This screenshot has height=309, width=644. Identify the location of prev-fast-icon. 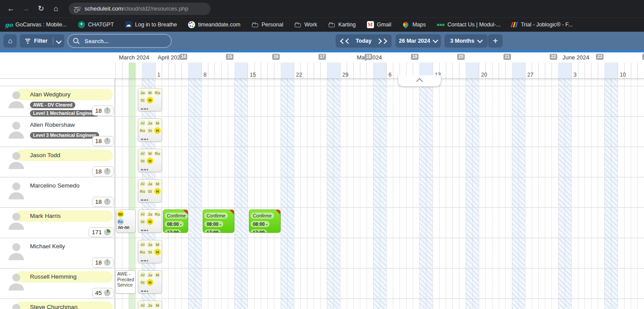
(343, 41).